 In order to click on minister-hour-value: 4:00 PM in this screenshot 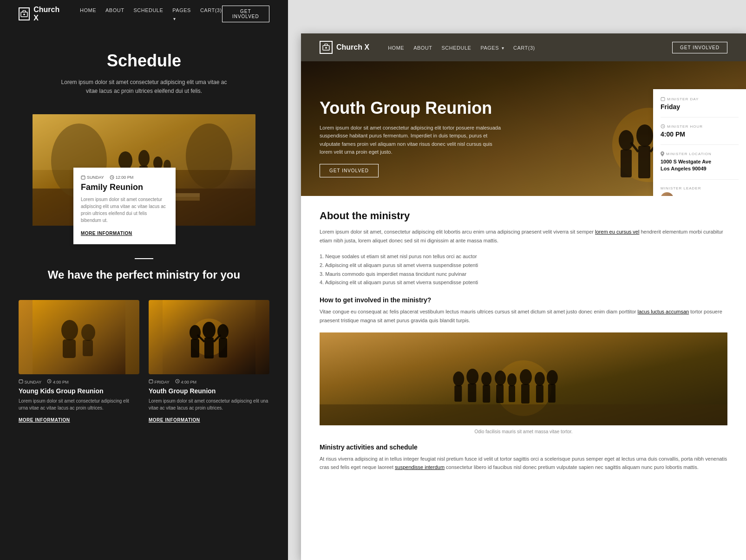, I will do `click(700, 134)`.